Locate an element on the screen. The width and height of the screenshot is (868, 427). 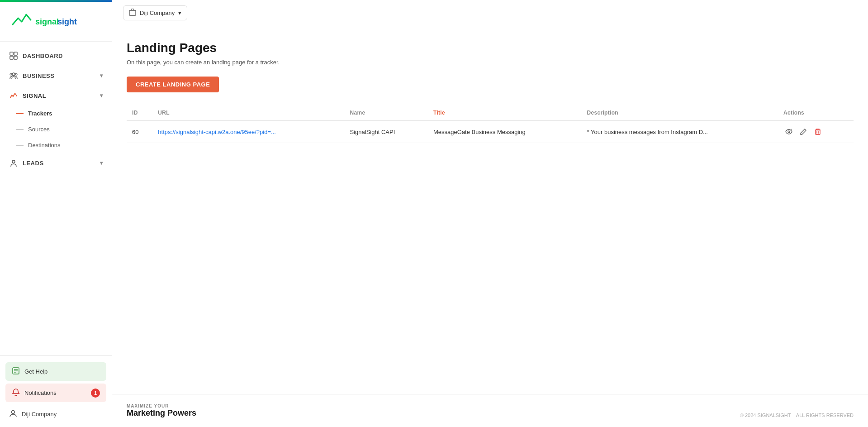
user-company-label: Diji Company is located at coordinates (39, 414).